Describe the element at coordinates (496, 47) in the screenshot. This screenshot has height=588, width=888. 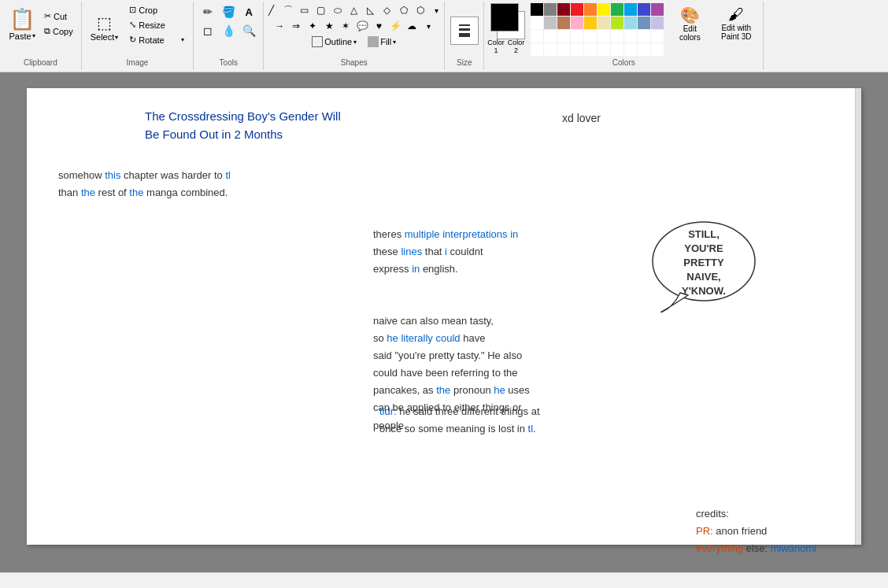
I see `color1-label: Color1` at that location.